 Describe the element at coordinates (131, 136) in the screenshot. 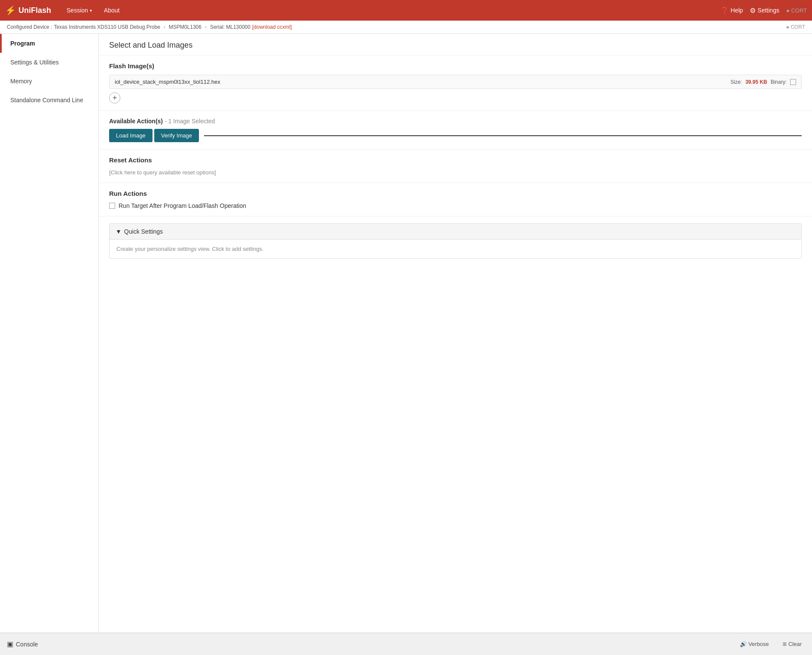

I see `load-image-button: Load Image` at that location.